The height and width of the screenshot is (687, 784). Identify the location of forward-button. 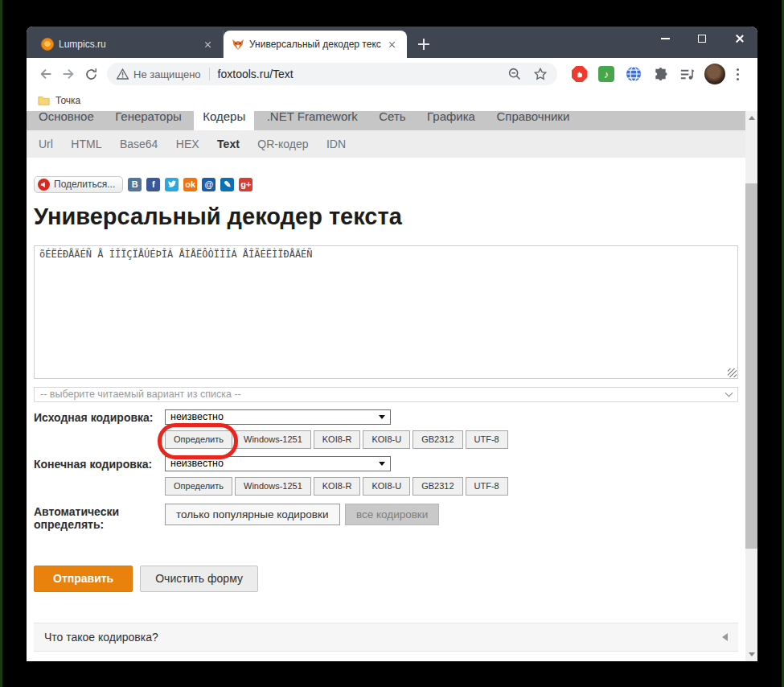
(68, 74).